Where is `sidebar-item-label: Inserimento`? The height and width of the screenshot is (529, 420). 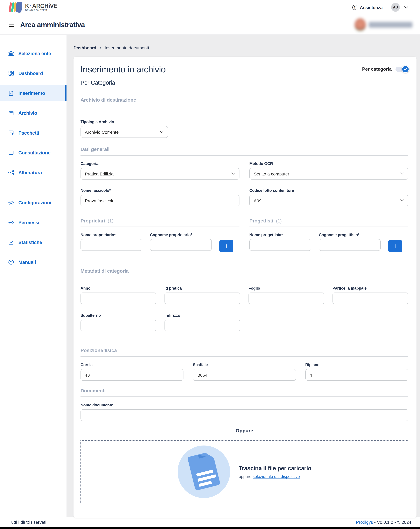 sidebar-item-label: Inserimento is located at coordinates (32, 93).